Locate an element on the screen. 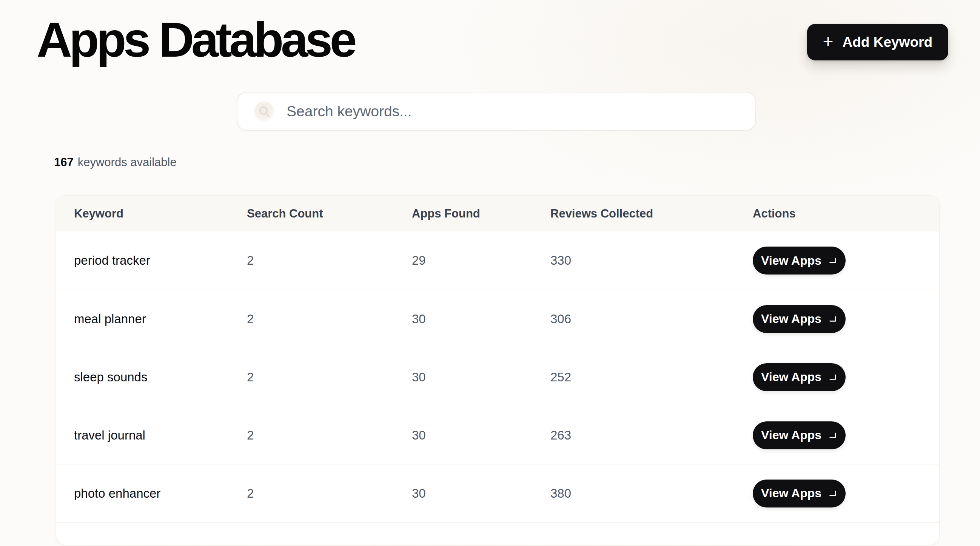  table-row: photo enhancer 2 30 380 View Apps is located at coordinates (498, 493).